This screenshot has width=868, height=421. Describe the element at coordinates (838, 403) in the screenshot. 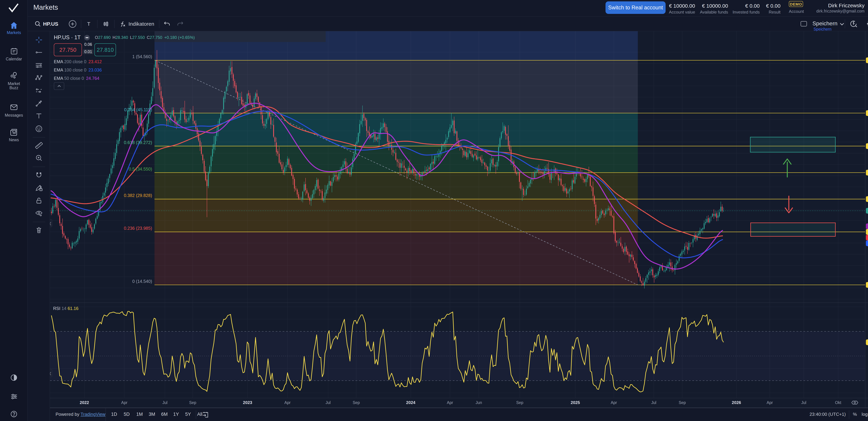

I see `svg-text: Okt` at that location.